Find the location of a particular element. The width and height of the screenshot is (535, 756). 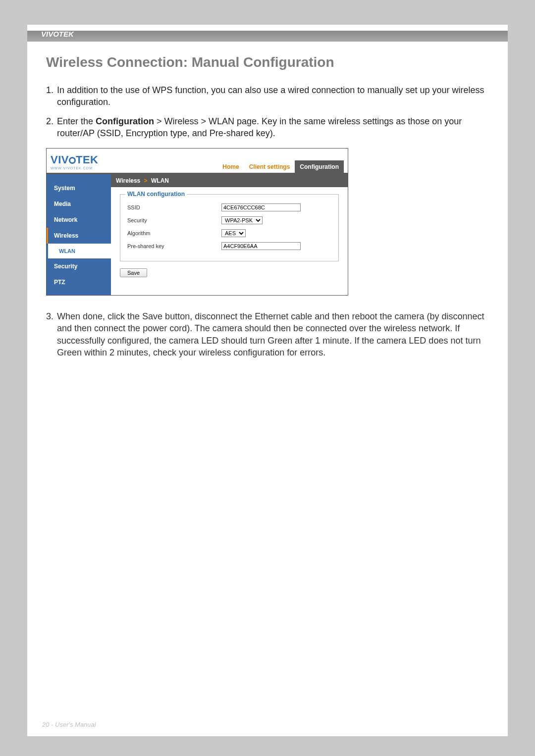

sidebar-item-wireless: Wireless is located at coordinates (79, 236).